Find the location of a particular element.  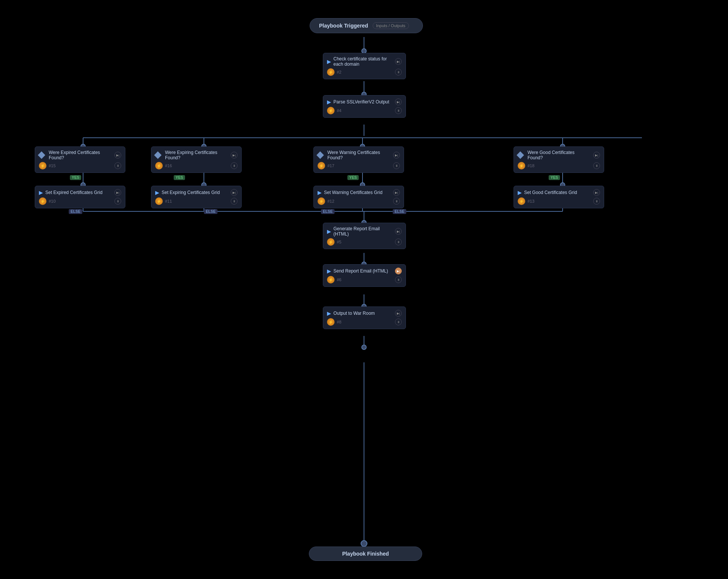

node-11-pause-btn: ⏸ is located at coordinates (234, 201).